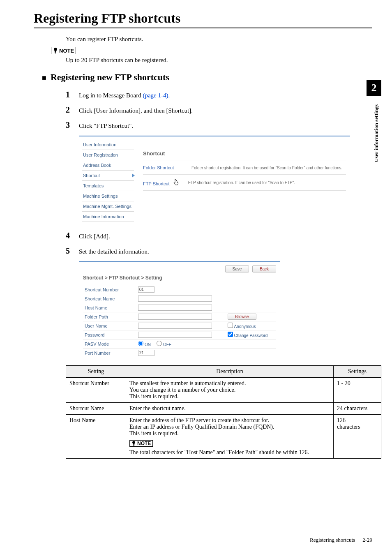  I want to click on sidebar-item-user-information: User Information, so click(108, 145).